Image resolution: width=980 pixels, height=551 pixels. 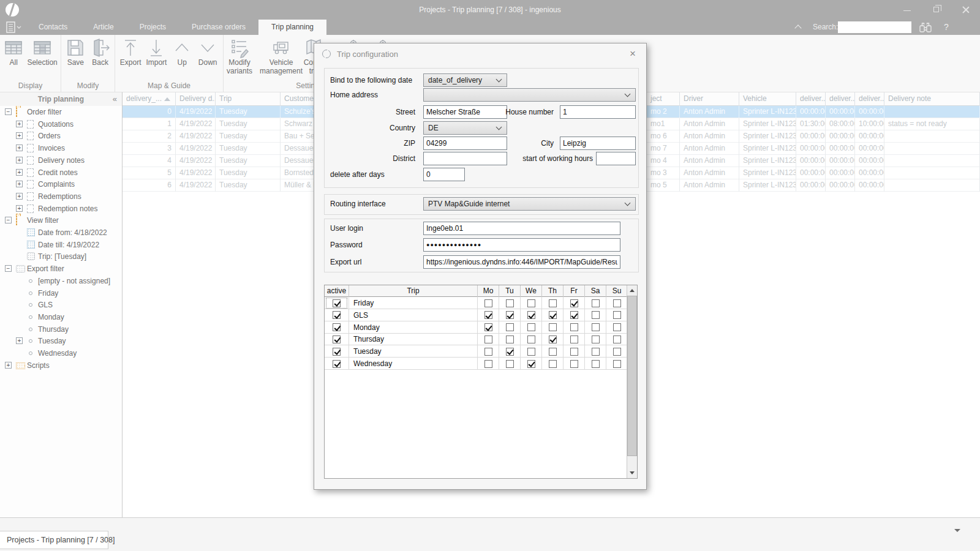 What do you see at coordinates (598, 112) in the screenshot?
I see `house-number-input` at bounding box center [598, 112].